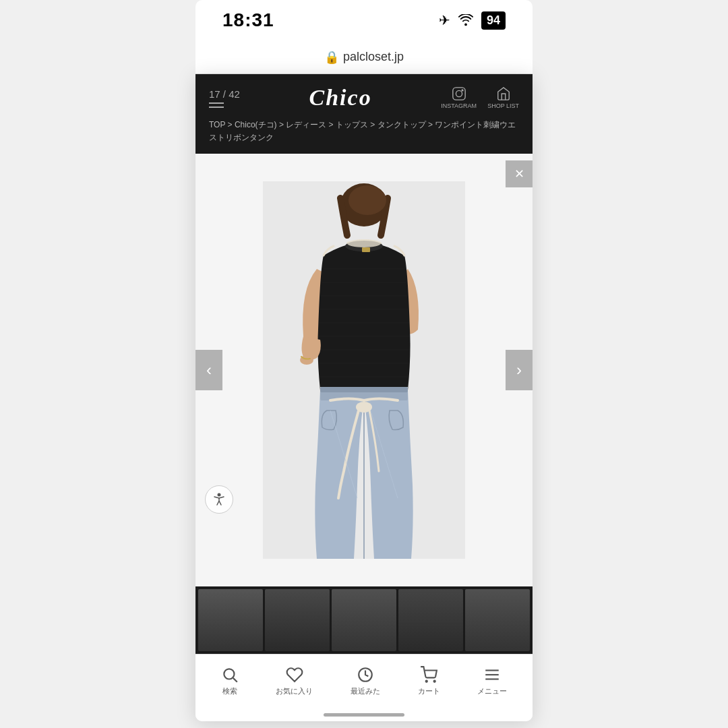 This screenshot has width=728, height=728. I want to click on site-logo: Chico, so click(341, 98).